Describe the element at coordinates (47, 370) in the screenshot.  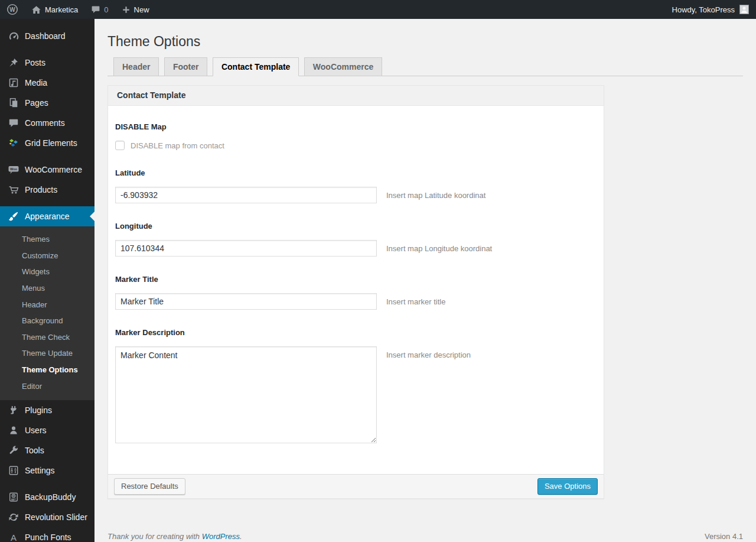
I see `submenu-item-theme-options: Theme Options` at that location.